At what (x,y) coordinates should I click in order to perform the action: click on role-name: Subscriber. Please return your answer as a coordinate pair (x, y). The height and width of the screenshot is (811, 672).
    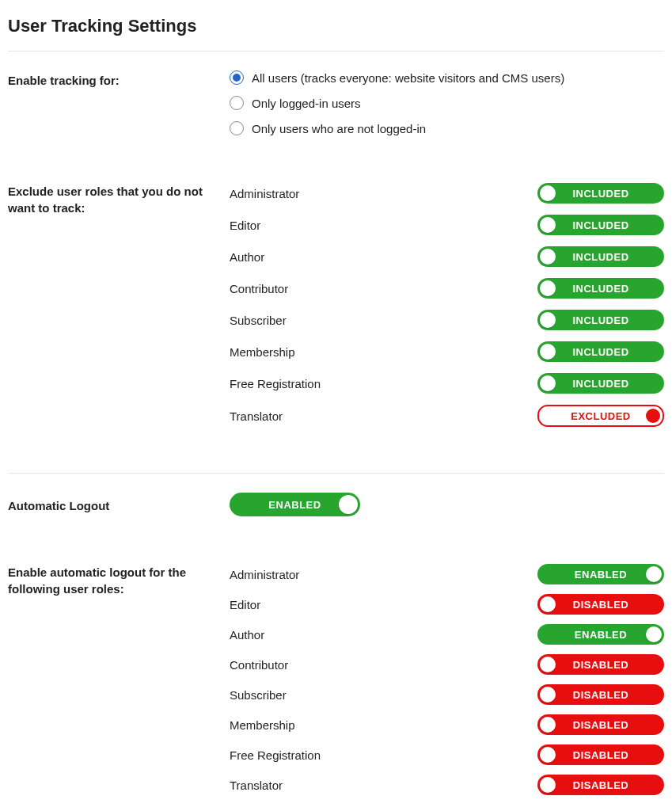
    Looking at the image, I should click on (258, 695).